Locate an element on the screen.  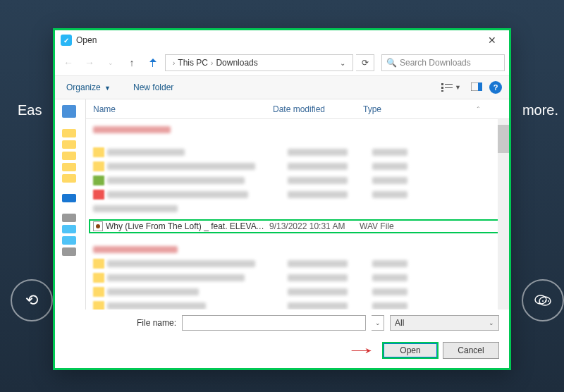
search-icon: 🔍 is located at coordinates (392, 63).